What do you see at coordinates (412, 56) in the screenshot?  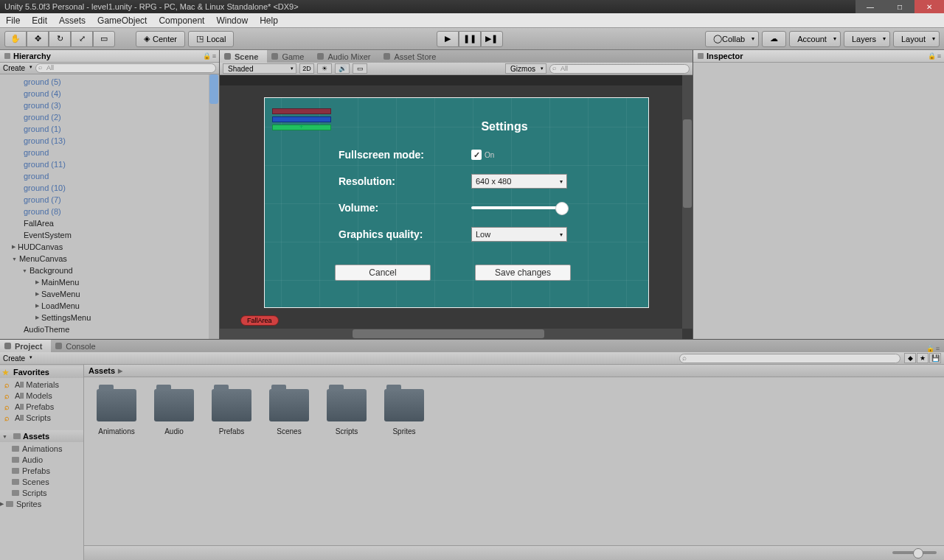 I see `tab-asset-store: Asset Store` at bounding box center [412, 56].